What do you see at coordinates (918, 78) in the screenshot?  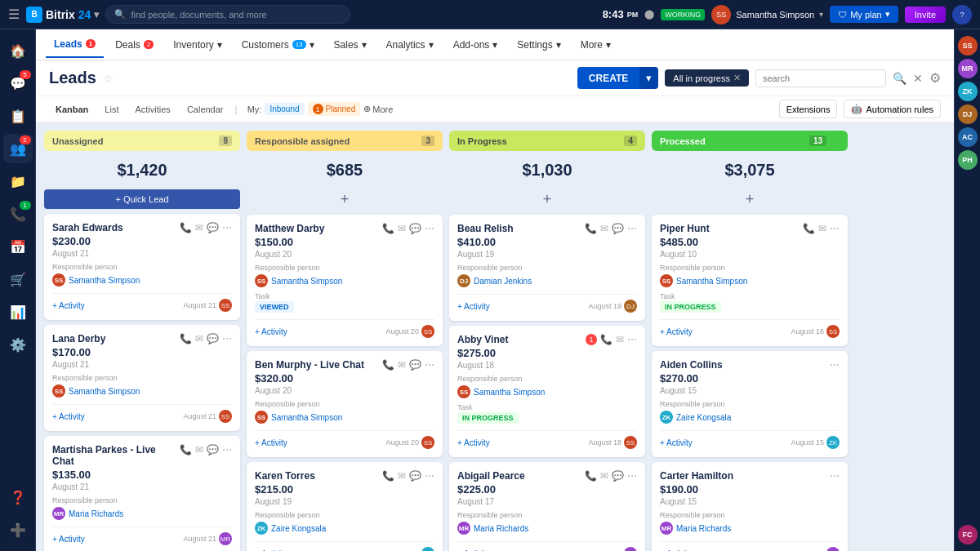 I see `close-icon: ✕` at bounding box center [918, 78].